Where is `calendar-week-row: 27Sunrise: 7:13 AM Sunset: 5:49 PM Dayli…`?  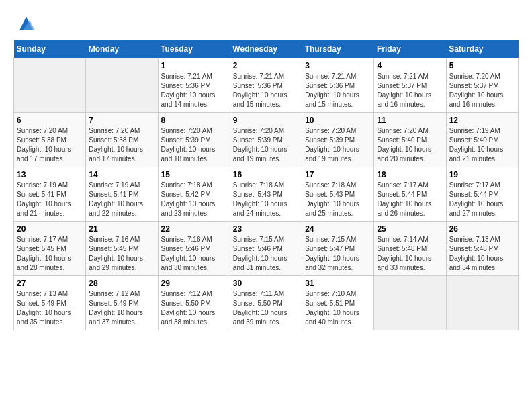
calendar-week-row: 27Sunrise: 7:13 AM Sunset: 5:49 PM Dayli… is located at coordinates (266, 304).